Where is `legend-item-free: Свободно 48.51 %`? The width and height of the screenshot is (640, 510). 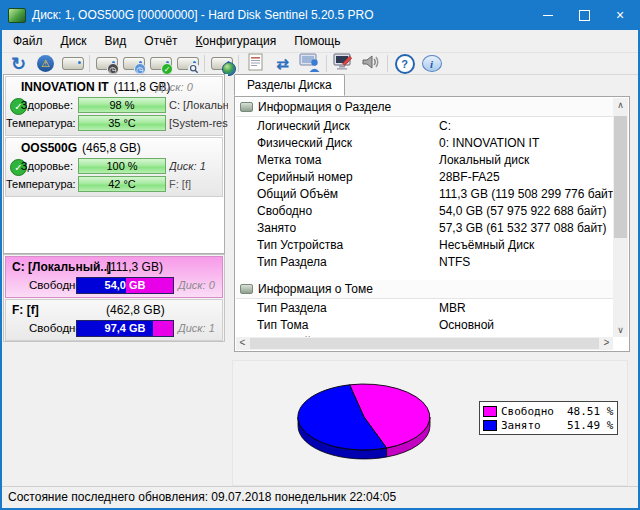 legend-item-free: Свободно 48.51 % is located at coordinates (548, 411).